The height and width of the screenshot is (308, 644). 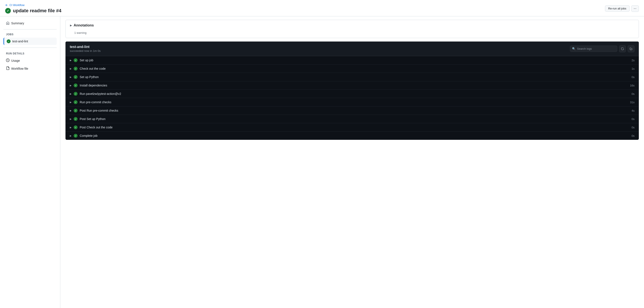 What do you see at coordinates (16, 61) in the screenshot?
I see `usage-label: Usage` at bounding box center [16, 61].